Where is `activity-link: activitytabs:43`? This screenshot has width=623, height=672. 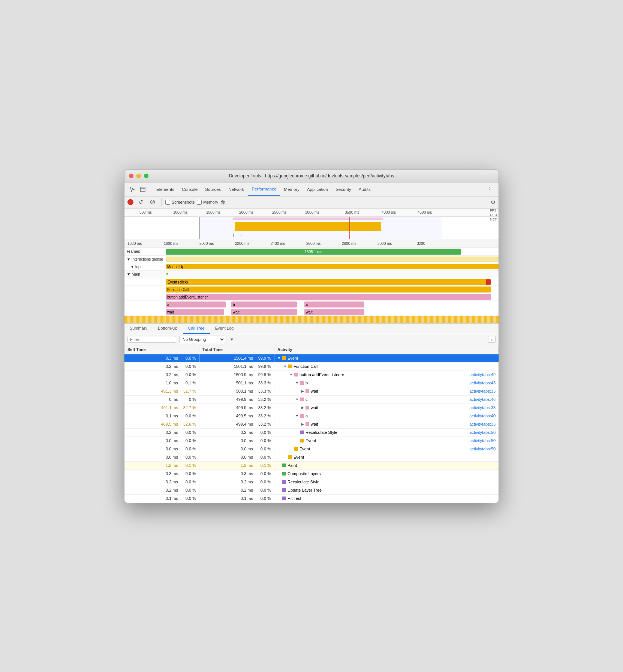
activity-link: activitytabs:43 is located at coordinates (482, 383).